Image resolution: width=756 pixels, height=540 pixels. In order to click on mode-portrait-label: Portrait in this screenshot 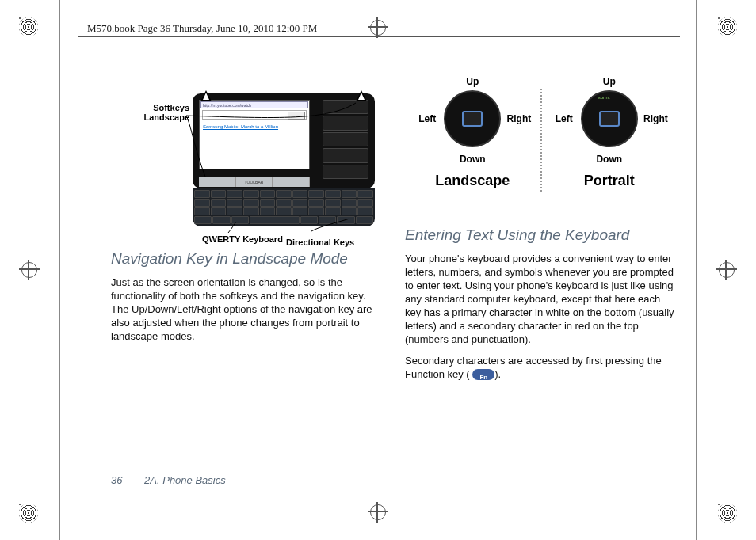, I will do `click(609, 181)`.